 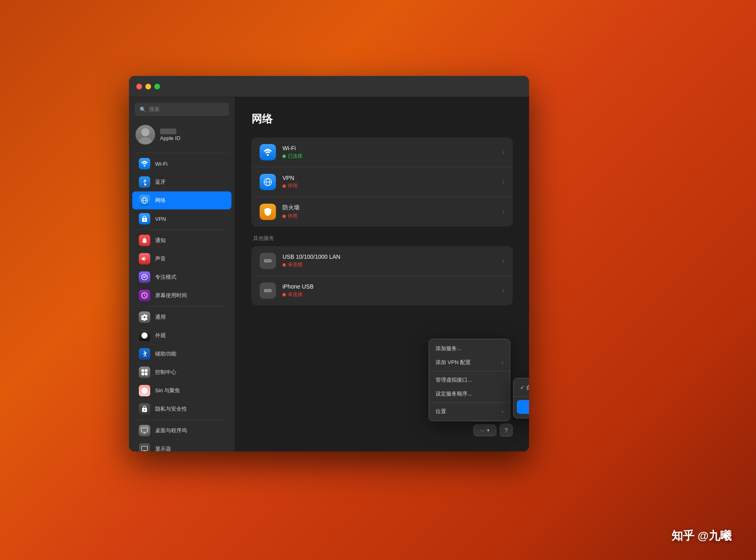 I want to click on menu-item-manage-virtual: 管理虚拟接口..., so click(x=469, y=380).